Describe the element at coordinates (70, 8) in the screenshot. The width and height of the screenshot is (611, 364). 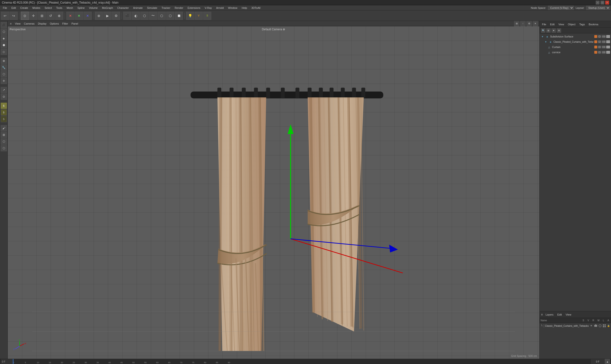
I see `menu-mesh: Mesh` at that location.